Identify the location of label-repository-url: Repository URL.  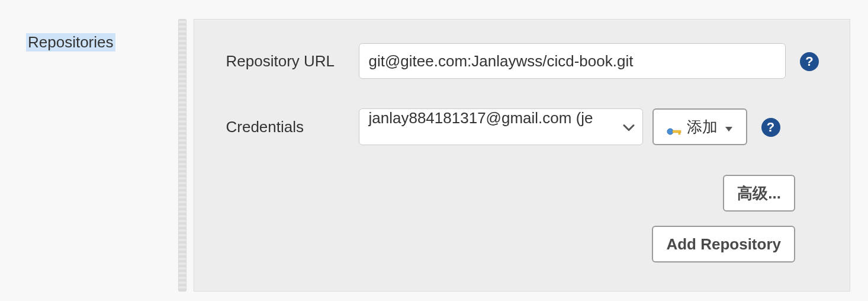
(292, 62).